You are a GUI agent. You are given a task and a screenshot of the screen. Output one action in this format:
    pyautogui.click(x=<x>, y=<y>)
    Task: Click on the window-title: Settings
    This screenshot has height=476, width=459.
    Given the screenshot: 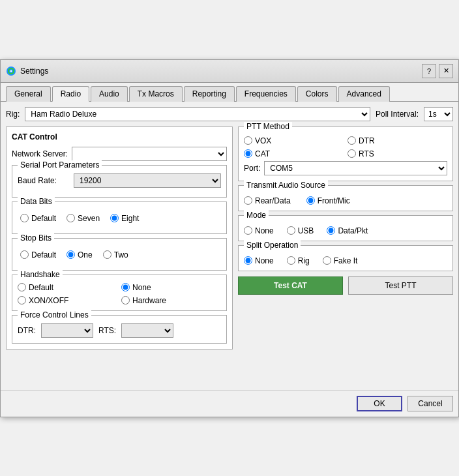 What is the action you would take?
    pyautogui.click(x=34, y=71)
    